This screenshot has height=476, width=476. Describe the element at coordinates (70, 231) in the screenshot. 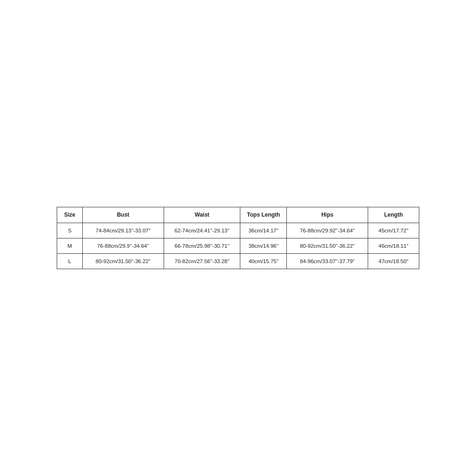

I see `size-s: S` at that location.